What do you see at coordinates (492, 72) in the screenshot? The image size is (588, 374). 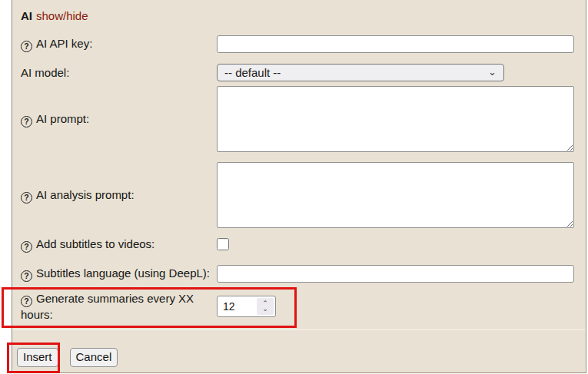 I see `chevron-down-icon: ⌄` at bounding box center [492, 72].